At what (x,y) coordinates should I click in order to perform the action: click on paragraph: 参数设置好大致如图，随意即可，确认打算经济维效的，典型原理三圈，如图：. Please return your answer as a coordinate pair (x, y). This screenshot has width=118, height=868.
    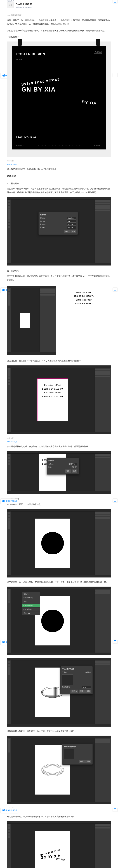
    Looking at the image, I should click on (59, 731).